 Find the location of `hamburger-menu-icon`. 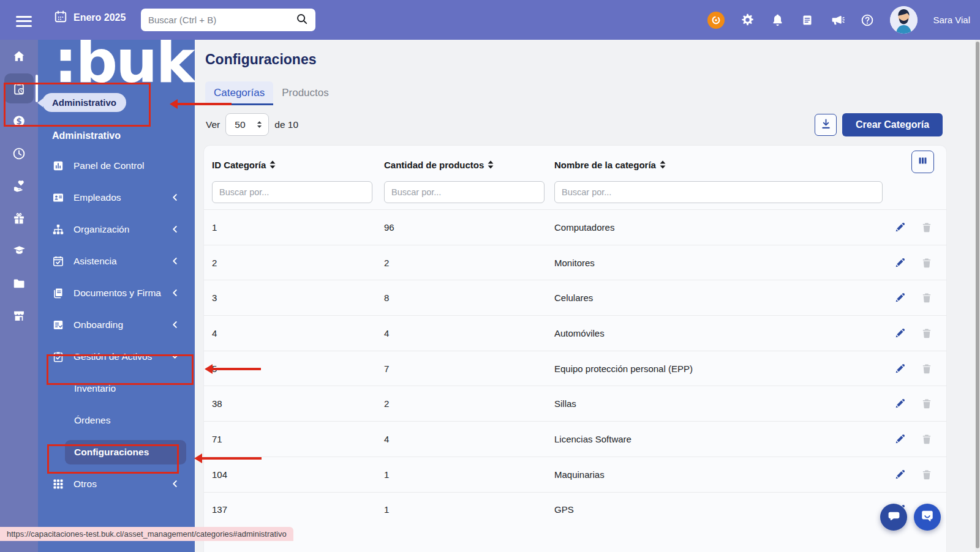

hamburger-menu-icon is located at coordinates (24, 20).